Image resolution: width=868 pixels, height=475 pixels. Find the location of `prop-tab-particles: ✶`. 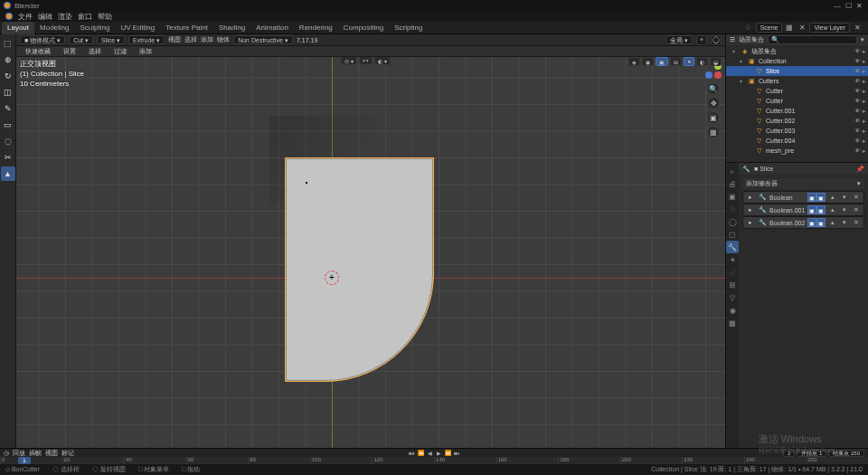

prop-tab-particles: ✶ is located at coordinates (732, 260).